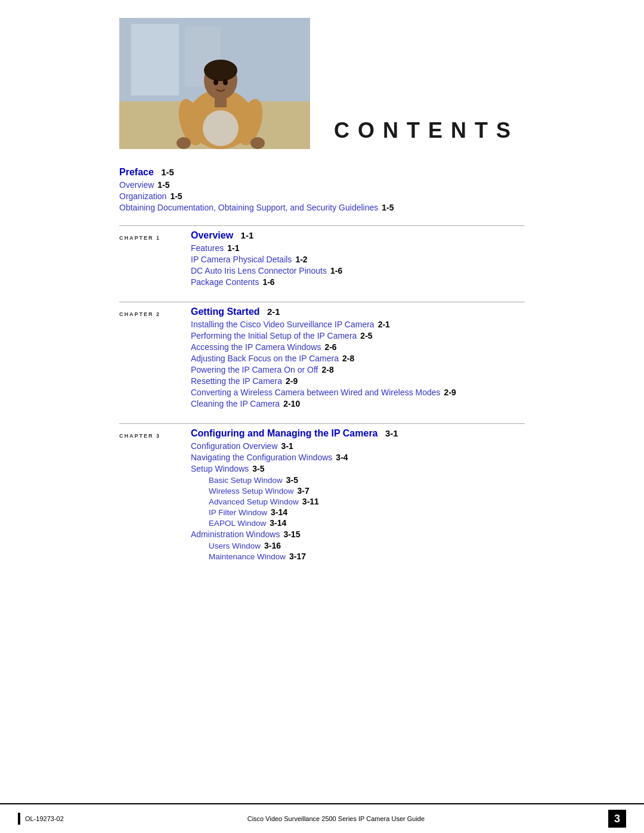 This screenshot has width=644, height=833. What do you see at coordinates (358, 469) in the screenshot?
I see `list-item: Setup Windows 3-5` at bounding box center [358, 469].